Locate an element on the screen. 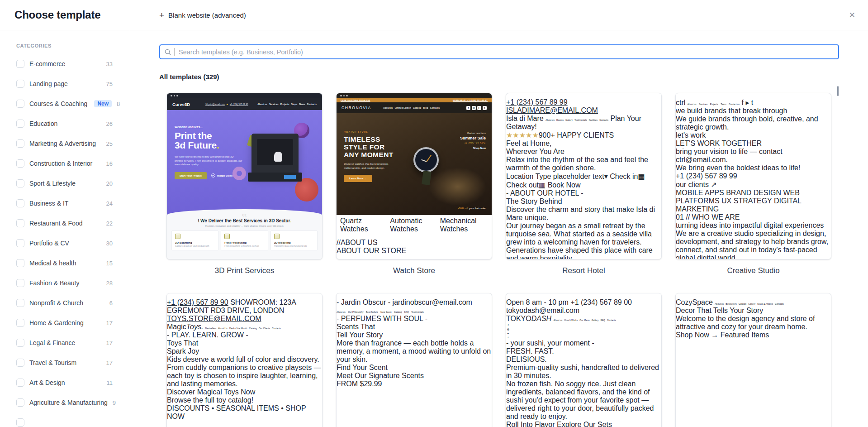 Image resolution: width=868 pixels, height=427 pixels. template-card-resort-hotel: +1 (234) 567 89 99 ISLADIMARE@EMAIL.COM … is located at coordinates (583, 184).